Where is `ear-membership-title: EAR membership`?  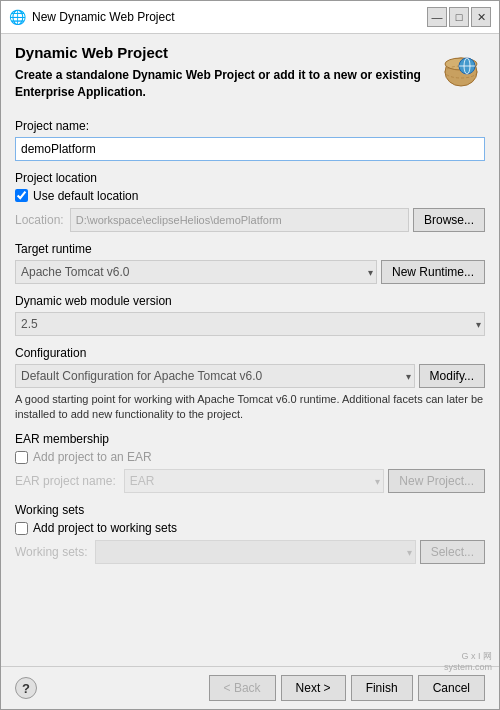
ear-membership-title: EAR membership is located at coordinates (250, 439).